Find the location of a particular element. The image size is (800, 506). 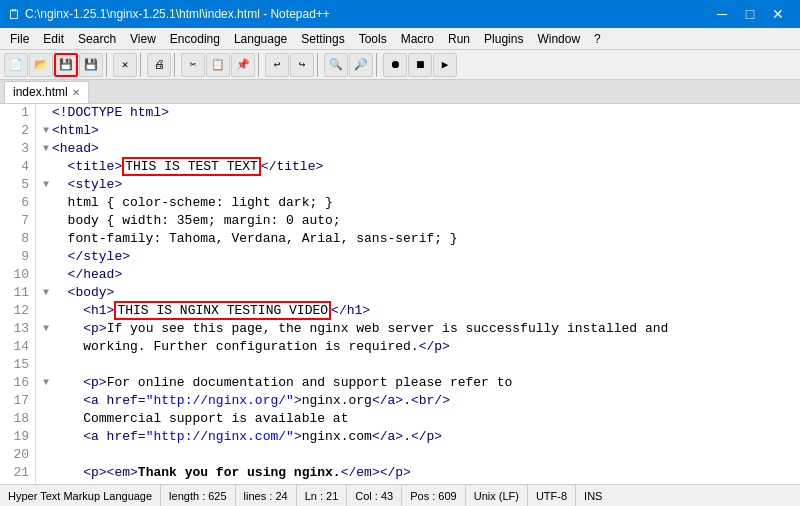

menu-item-macro: Macro is located at coordinates (418, 39).